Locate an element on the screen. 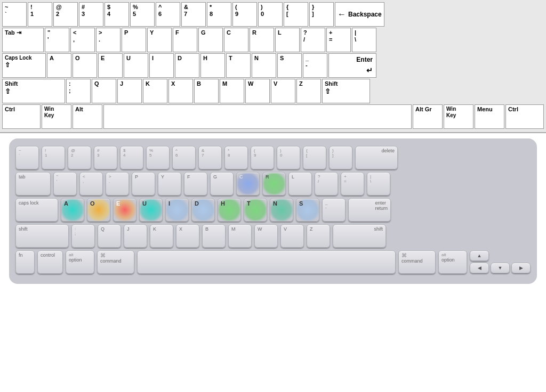 The image size is (546, 392). mac-key-z: Z is located at coordinates (318, 236).